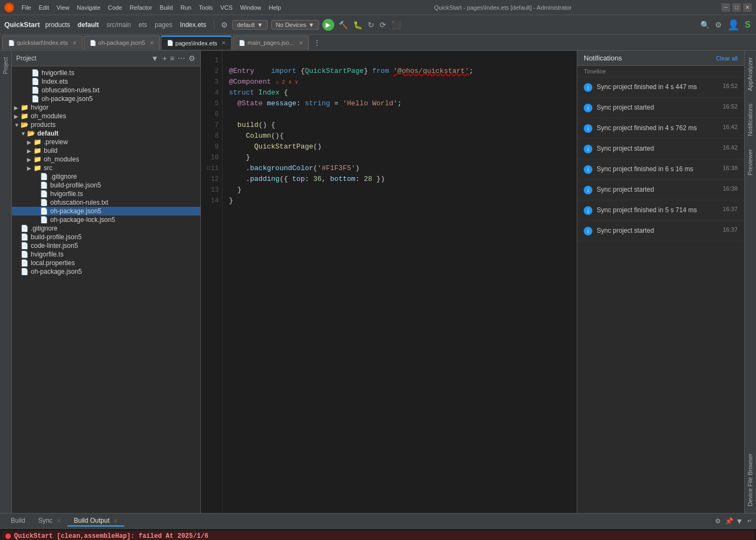  I want to click on path-file: Index.ets, so click(193, 25).